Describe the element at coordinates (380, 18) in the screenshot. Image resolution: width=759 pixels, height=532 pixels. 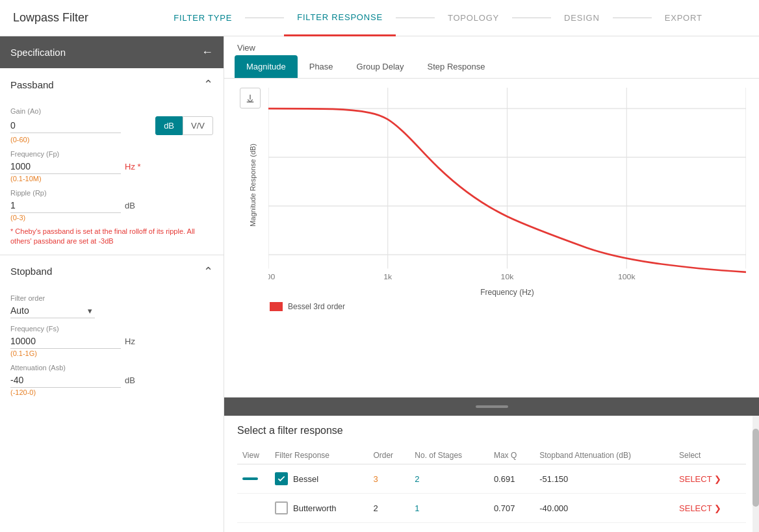
I see `top-nav: Lowpass Filter FILTER TYPE FILTER RESPON…` at that location.